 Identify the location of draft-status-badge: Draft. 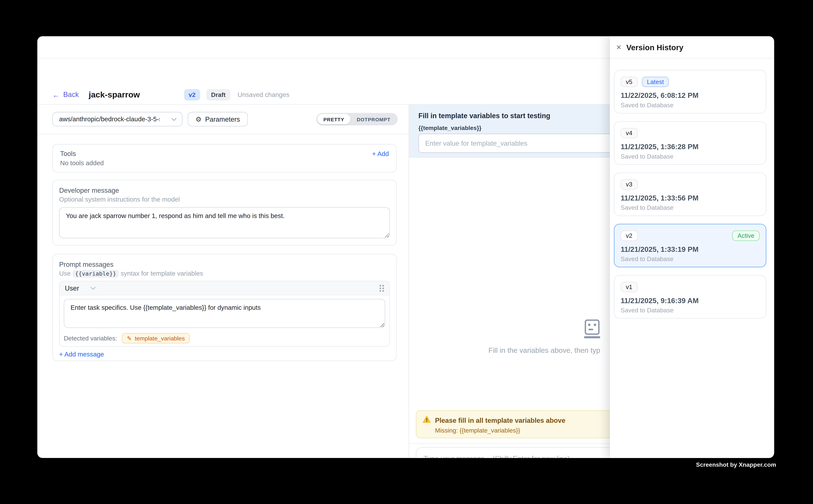
(218, 95).